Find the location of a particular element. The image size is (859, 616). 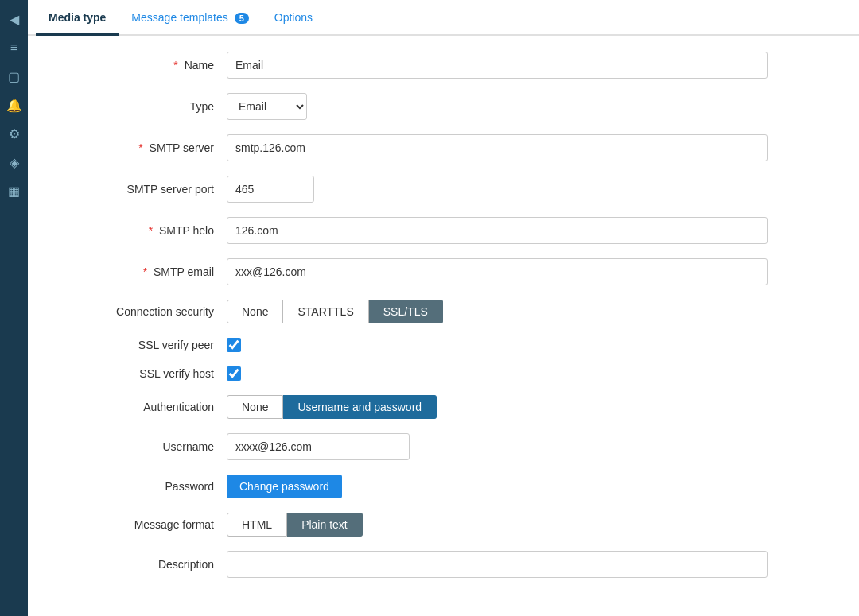

connection-security-ssltls-btn: SSL/TLS is located at coordinates (406, 312).